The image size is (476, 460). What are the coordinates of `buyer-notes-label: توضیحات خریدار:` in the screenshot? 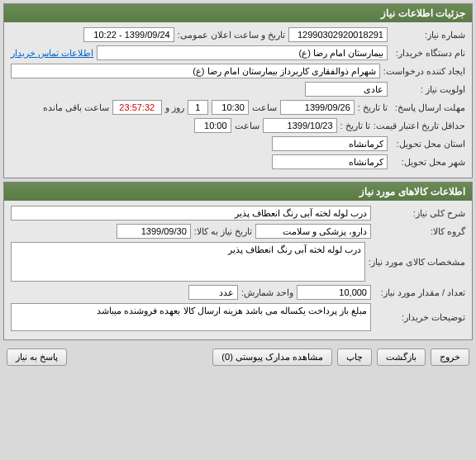 It's located at (420, 317).